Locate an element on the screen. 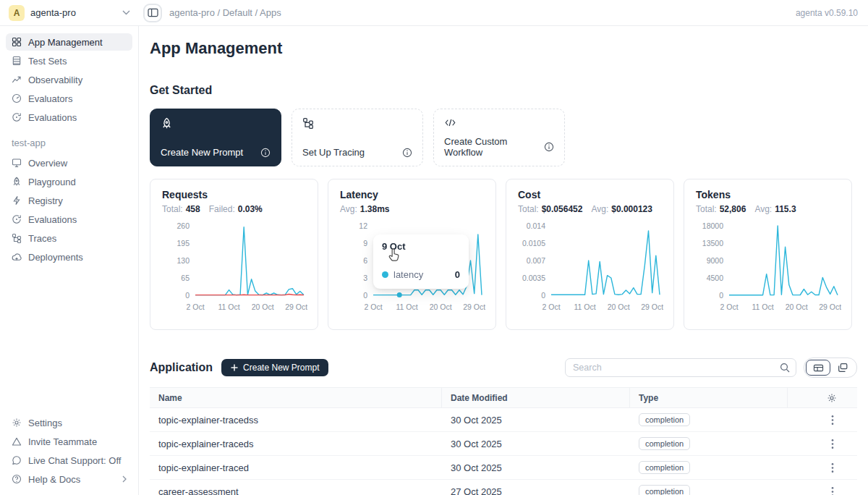 This screenshot has height=495, width=868. svg-text: 130 is located at coordinates (183, 261).